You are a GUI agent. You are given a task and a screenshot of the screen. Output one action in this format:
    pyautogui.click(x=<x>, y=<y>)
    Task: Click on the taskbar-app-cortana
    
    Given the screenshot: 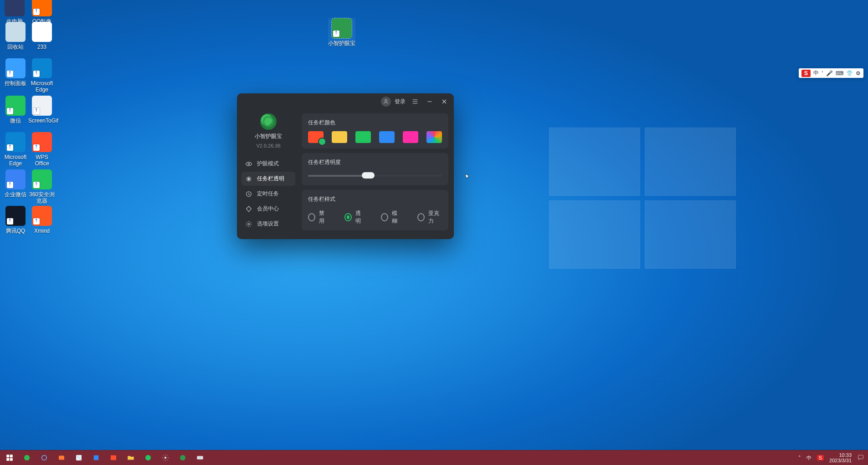 What is the action you would take?
    pyautogui.click(x=44, y=458)
    